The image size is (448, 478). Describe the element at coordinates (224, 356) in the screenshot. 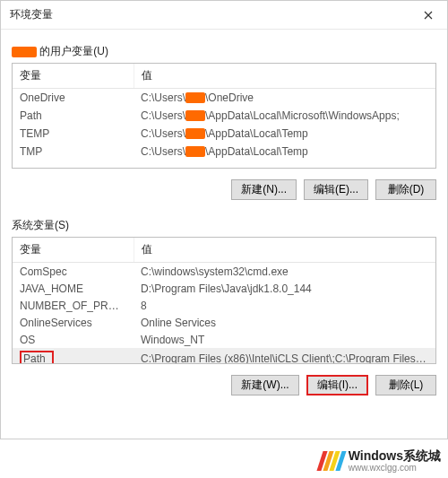

I see `table-row-selected: Path C:\Program Files (x86)\Intel\iCLS C…` at that location.